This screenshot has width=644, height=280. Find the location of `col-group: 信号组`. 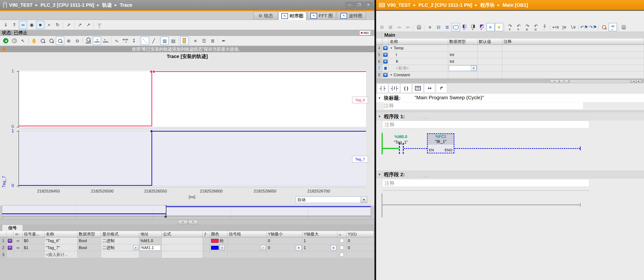

col-group: 信号组 is located at coordinates (247, 234).